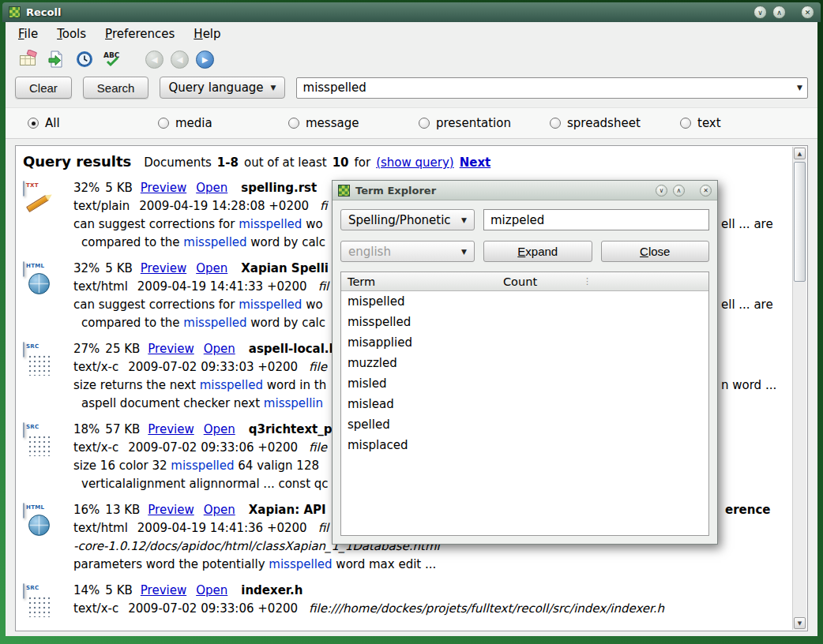  I want to click on window-minimize-button: ∨, so click(760, 13).